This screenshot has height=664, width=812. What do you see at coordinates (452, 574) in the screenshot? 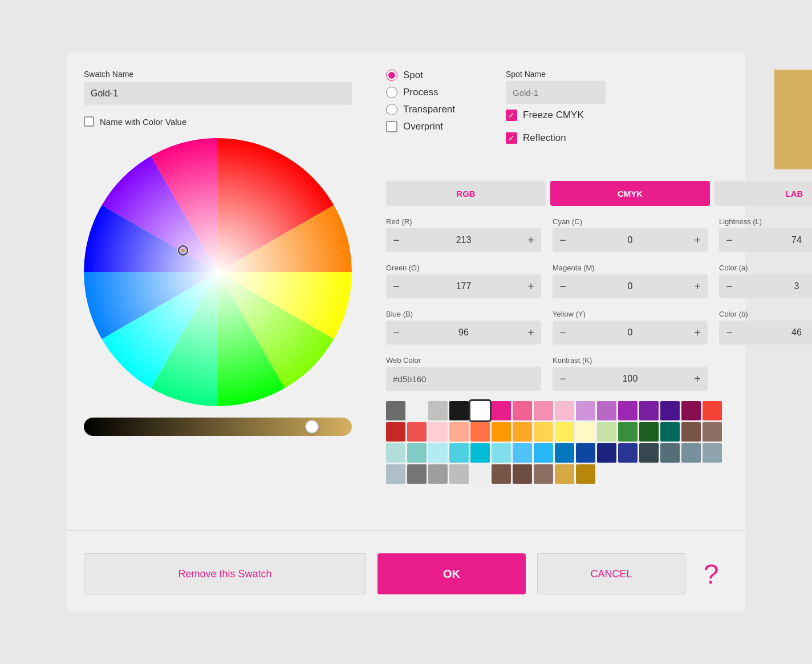
I see `ok-button: OK` at bounding box center [452, 574].